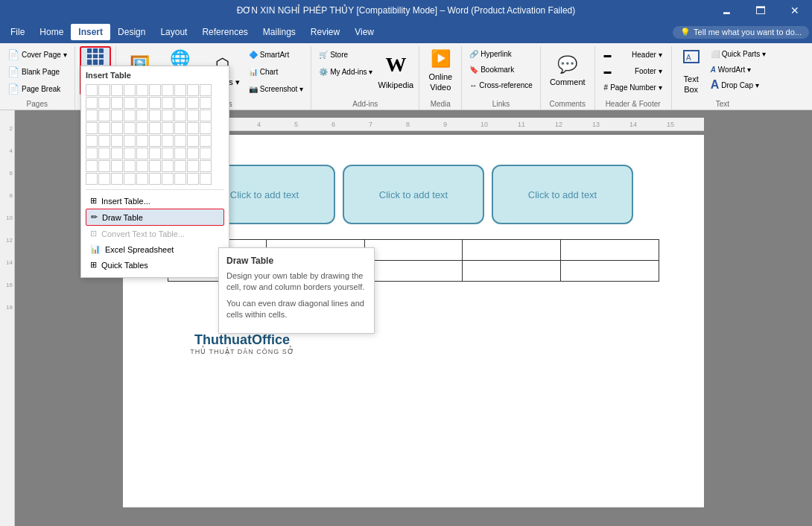 This screenshot has height=526, width=812. I want to click on chart-button: 📊 Chart, so click(276, 72).